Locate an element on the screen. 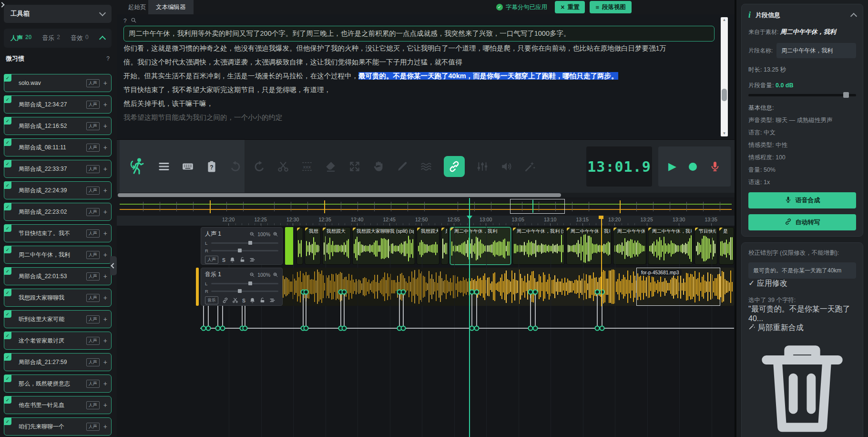 Image resolution: width=868 pixels, height=437 pixels. paragraph: 倍。我们这个时代太强调快，太强调逆袭，太强调极致自律，这让我们觉得如果不能一下子… is located at coordinates (419, 62).